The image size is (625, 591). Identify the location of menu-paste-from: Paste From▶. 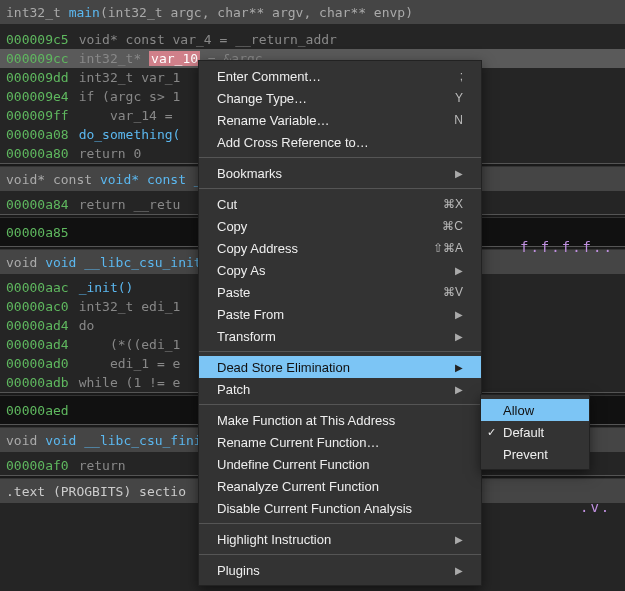
(340, 314).